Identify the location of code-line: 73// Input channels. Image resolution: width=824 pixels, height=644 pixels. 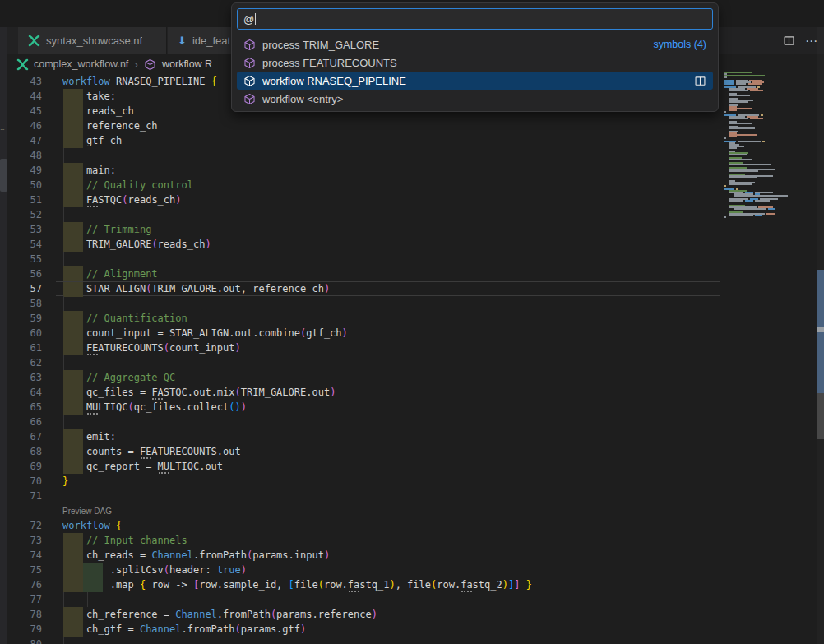
(363, 540).